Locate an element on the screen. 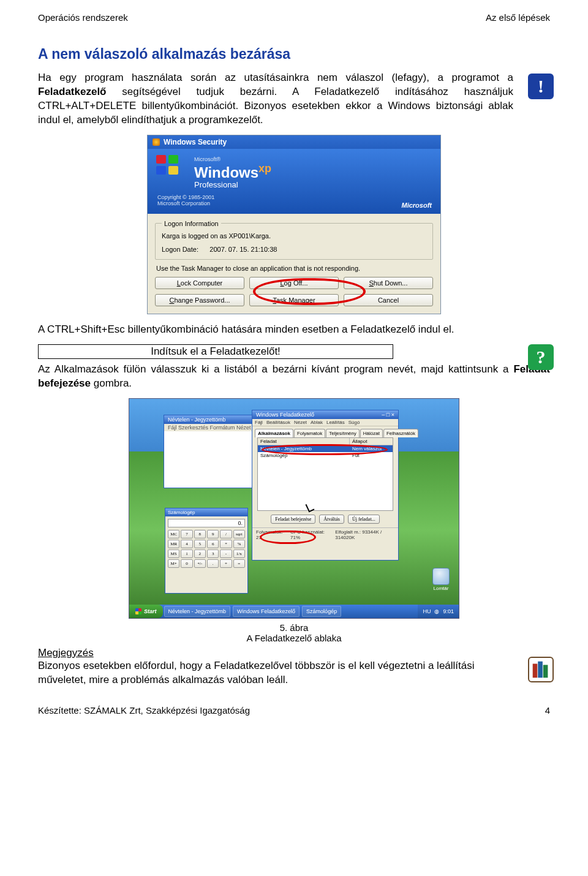 This screenshot has width=588, height=876. calc-titlebar: Számológép is located at coordinates (206, 512).